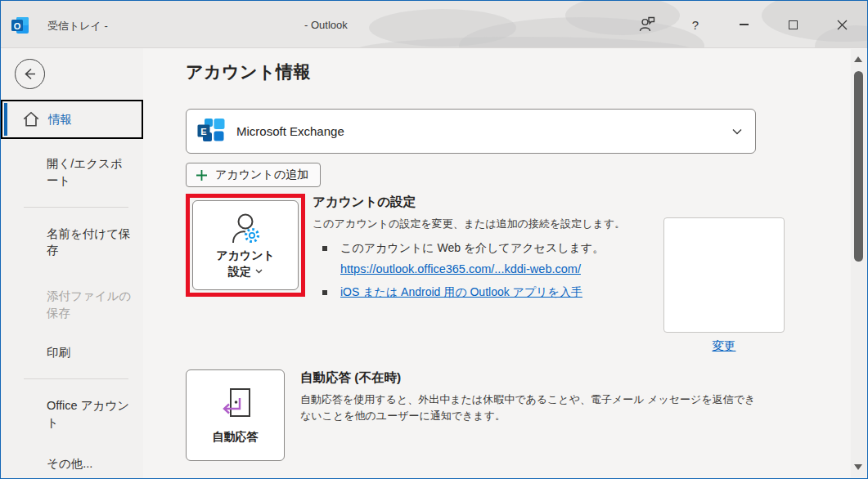  Describe the element at coordinates (326, 25) in the screenshot. I see `window-title-app: - Outlook` at that location.